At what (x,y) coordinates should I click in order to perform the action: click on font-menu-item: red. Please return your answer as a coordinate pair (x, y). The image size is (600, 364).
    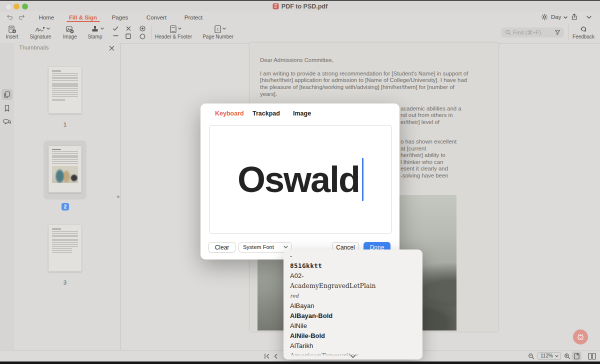
    Looking at the image, I should click on (353, 296).